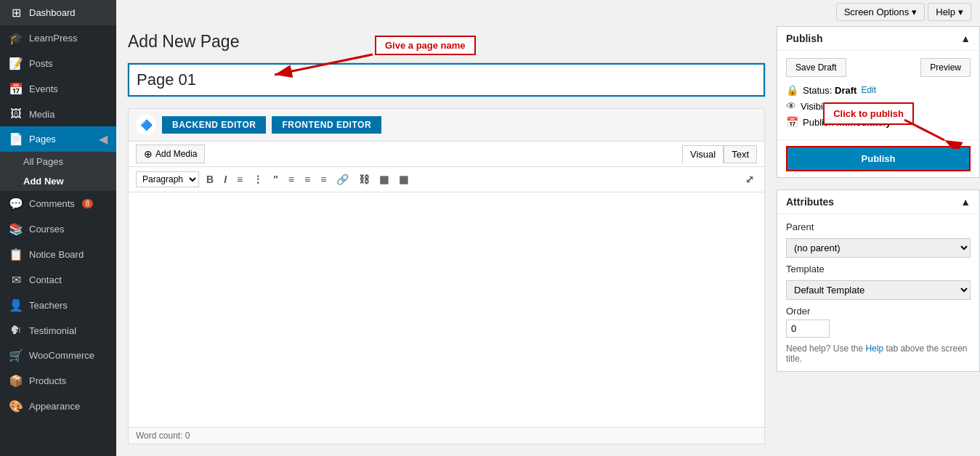 Image resolution: width=980 pixels, height=456 pixels. I want to click on sidebar-item-label: LearnPress, so click(53, 38).